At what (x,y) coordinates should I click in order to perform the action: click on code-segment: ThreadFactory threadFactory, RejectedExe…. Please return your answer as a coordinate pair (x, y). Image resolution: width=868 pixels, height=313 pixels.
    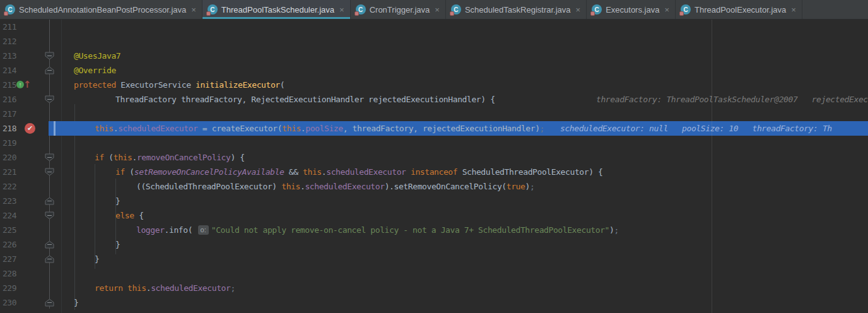
    Looking at the image, I should click on (305, 100).